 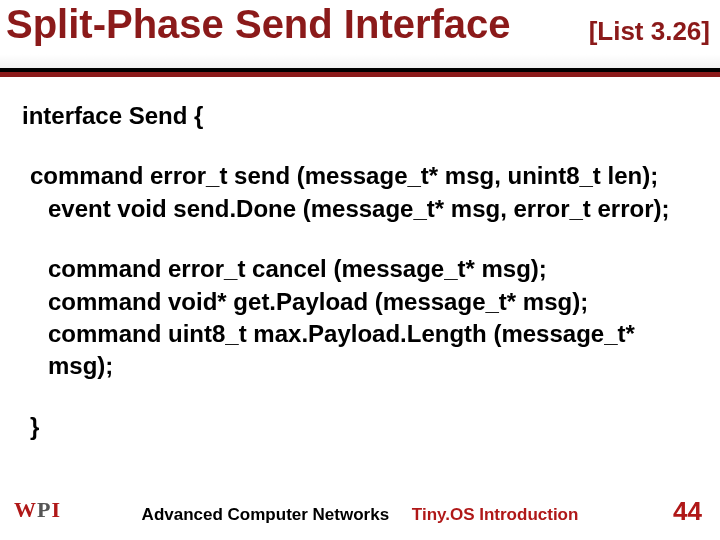 I want to click on code-line: event void send.Done (message_t* msg, er…, so click(x=373, y=209).